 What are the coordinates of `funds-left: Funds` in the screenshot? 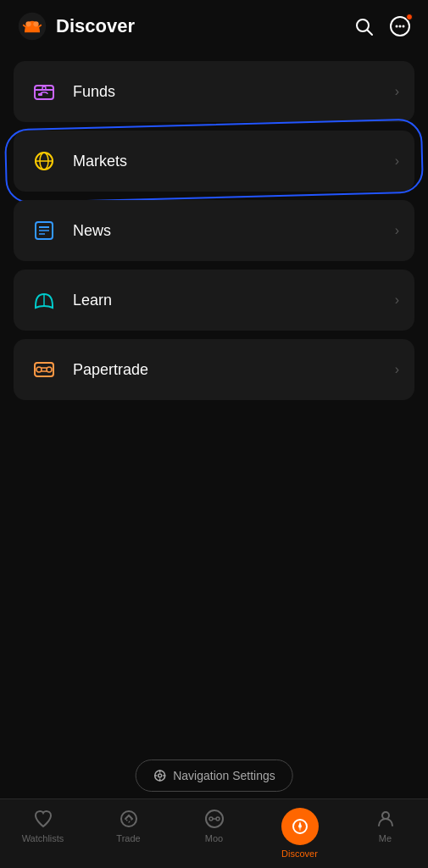 It's located at (72, 92).